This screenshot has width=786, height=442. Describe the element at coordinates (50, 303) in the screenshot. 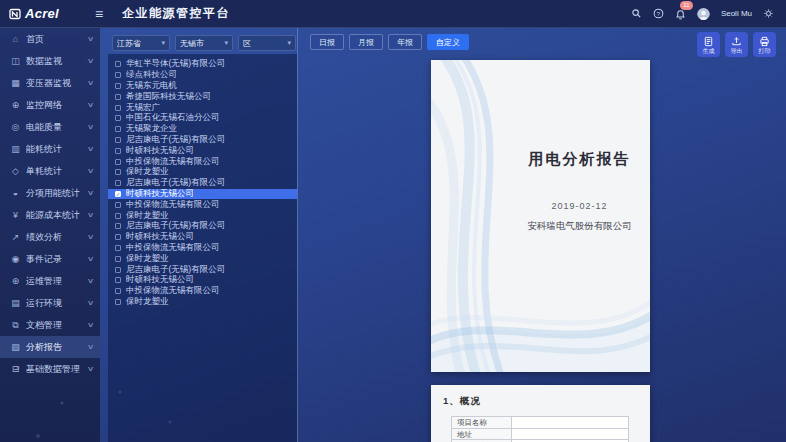

I see `sidebar-item-operating-environment: ▤运行环境∨` at that location.